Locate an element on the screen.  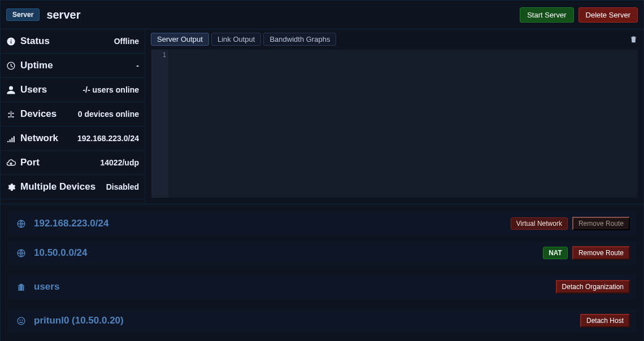
host-row: pritunl0 (10.50.0.20) Detach Host is located at coordinates (322, 321).